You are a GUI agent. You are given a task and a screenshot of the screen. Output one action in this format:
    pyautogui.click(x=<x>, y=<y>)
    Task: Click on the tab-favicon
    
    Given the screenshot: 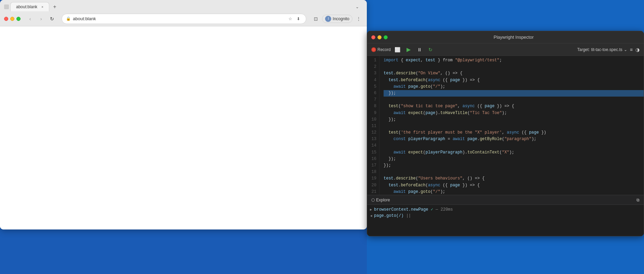 What is the action you would take?
    pyautogui.click(x=7, y=7)
    